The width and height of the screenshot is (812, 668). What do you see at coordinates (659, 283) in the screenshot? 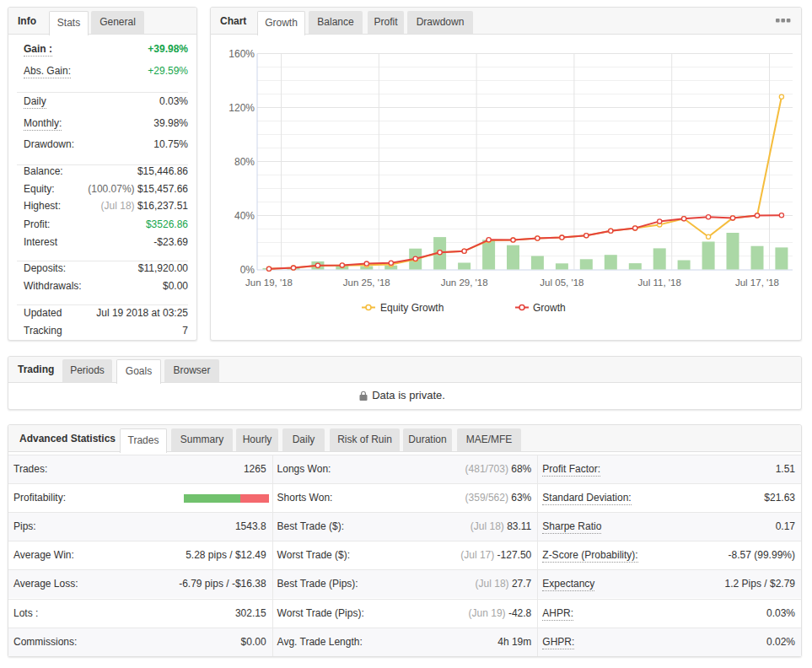
I see `svg-text: Jul 11, '18` at bounding box center [659, 283].